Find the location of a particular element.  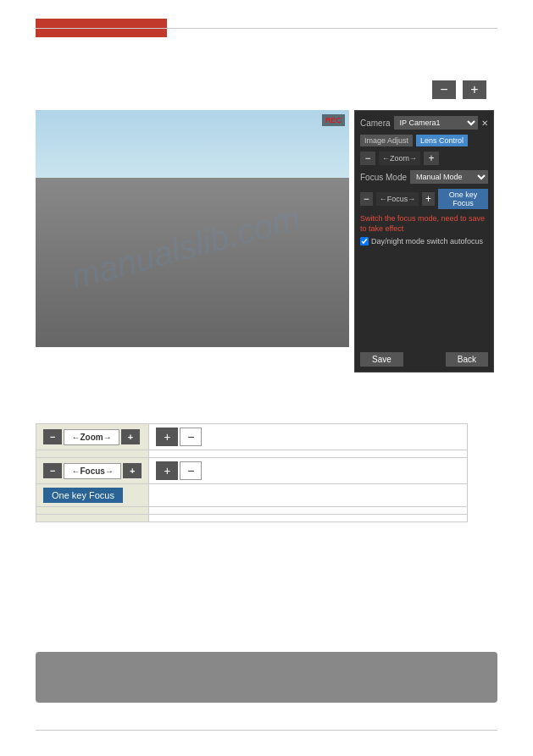

focus-mode-dropdown: Manual Mode is located at coordinates (449, 177).